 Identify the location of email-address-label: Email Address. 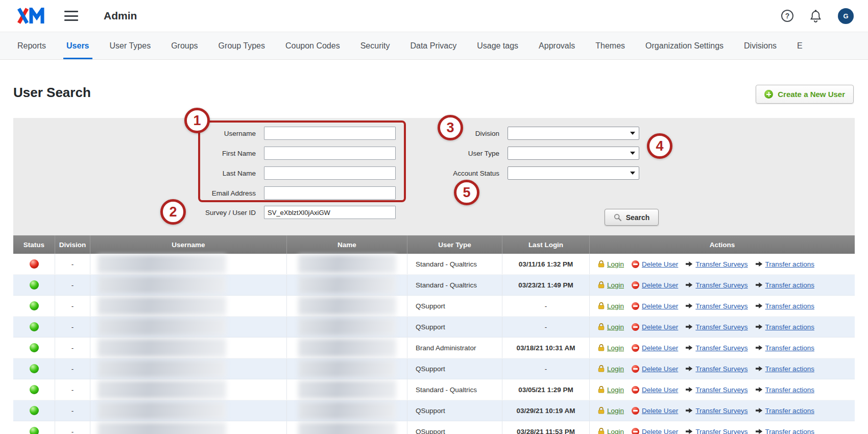
(139, 193).